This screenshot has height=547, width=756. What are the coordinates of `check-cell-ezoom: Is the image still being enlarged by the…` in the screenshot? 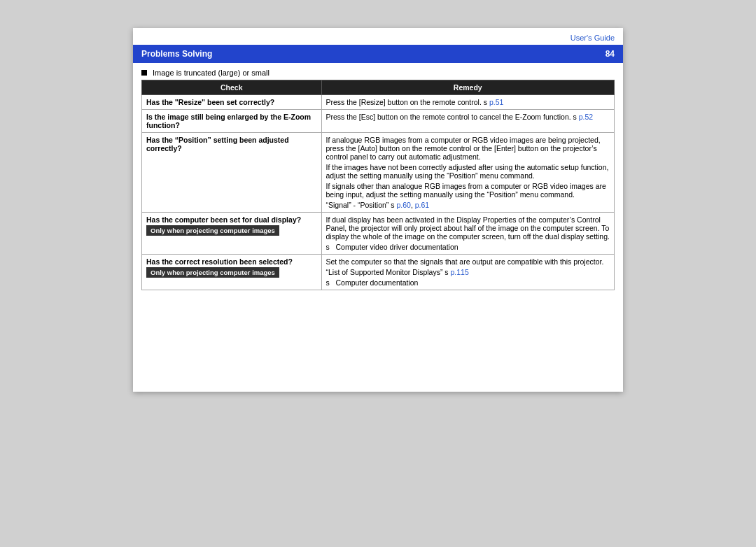 It's located at (232, 122).